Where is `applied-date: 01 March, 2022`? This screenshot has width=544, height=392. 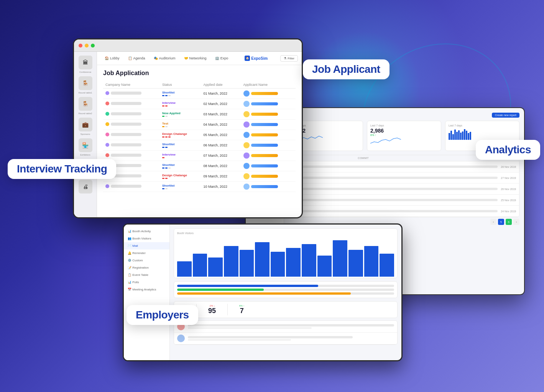 applied-date: 01 March, 2022 is located at coordinates (221, 93).